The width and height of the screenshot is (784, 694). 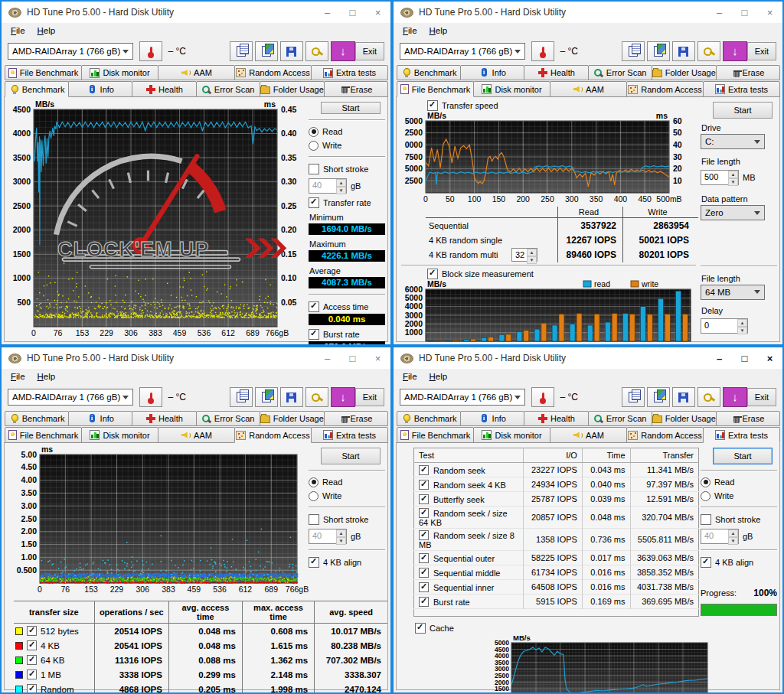 I want to click on delay-spinner: 0▲▼, so click(x=724, y=326).